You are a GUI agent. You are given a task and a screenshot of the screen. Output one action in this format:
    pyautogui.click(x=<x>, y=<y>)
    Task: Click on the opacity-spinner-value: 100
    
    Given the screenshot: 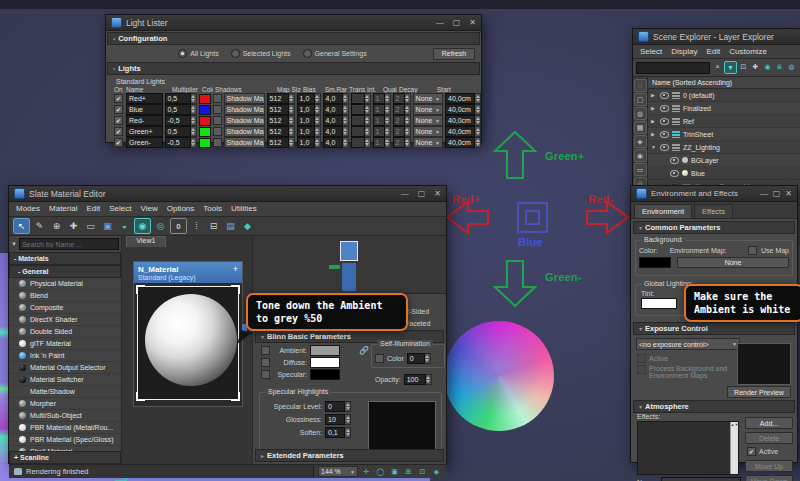 What is the action you would take?
    pyautogui.click(x=415, y=380)
    